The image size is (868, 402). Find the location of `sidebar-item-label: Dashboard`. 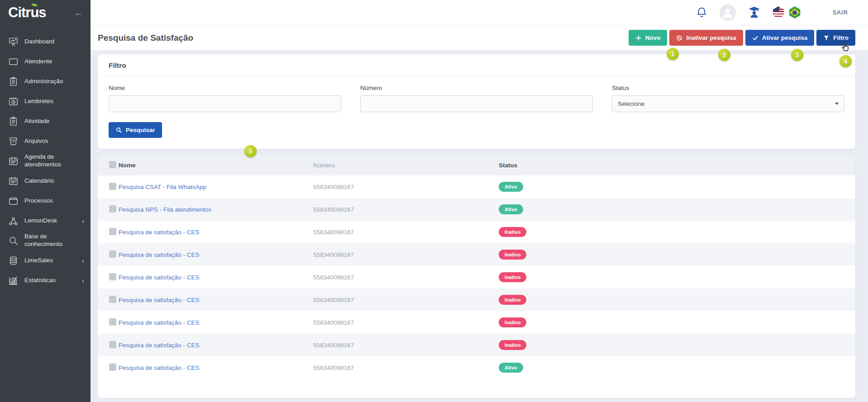

sidebar-item-label: Dashboard is located at coordinates (54, 42).